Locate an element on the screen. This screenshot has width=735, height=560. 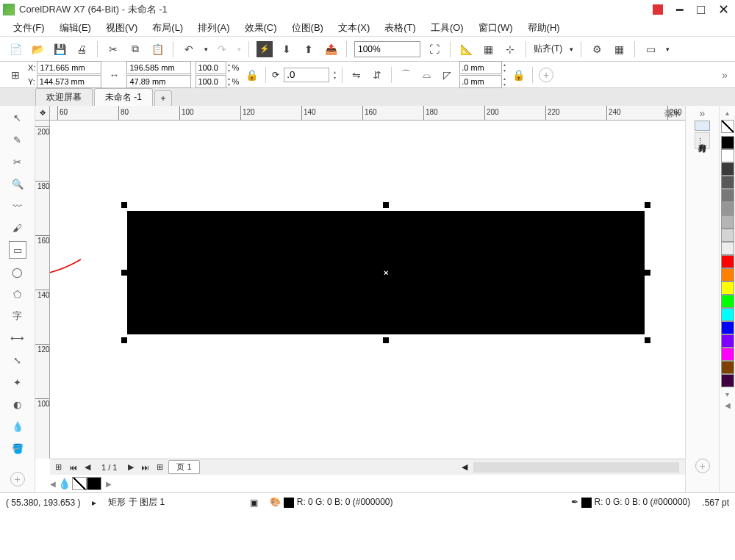
launch-icon: ▦ is located at coordinates (619, 49).